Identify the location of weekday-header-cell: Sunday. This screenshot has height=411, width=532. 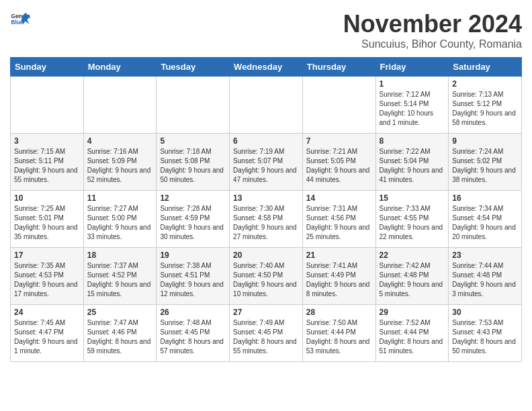
(47, 67).